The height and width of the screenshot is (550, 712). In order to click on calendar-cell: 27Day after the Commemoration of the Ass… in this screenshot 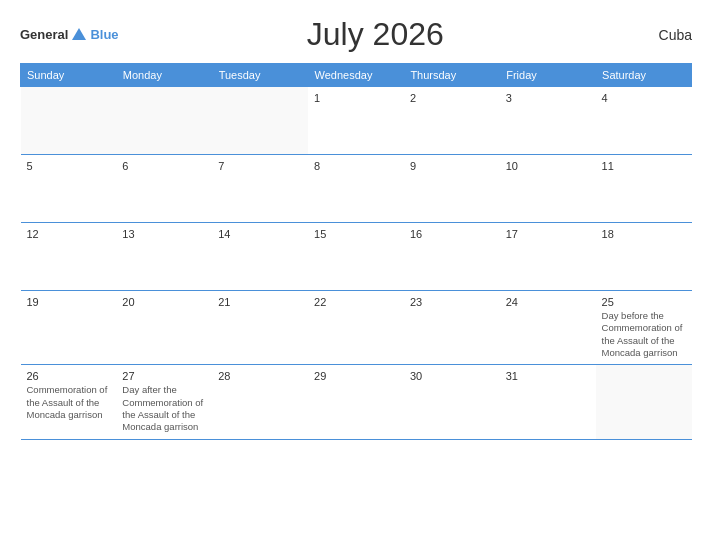, I will do `click(164, 402)`.